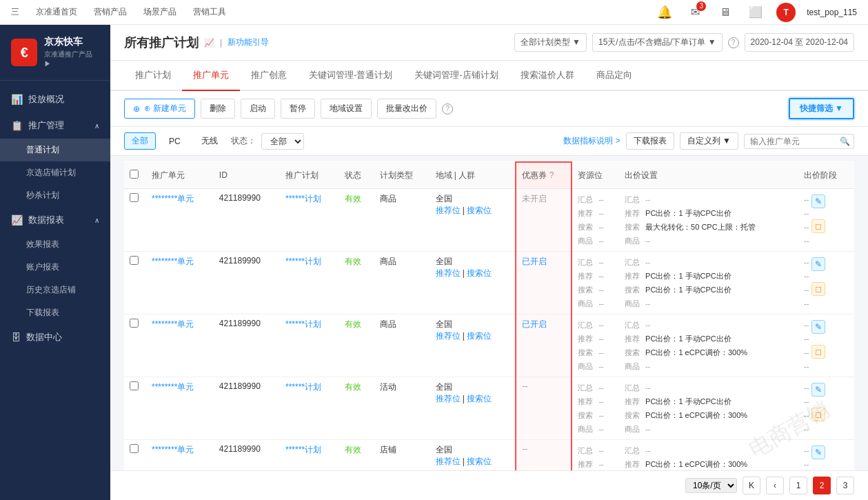  What do you see at coordinates (822, 486) in the screenshot?
I see `page-2: 2` at bounding box center [822, 486].